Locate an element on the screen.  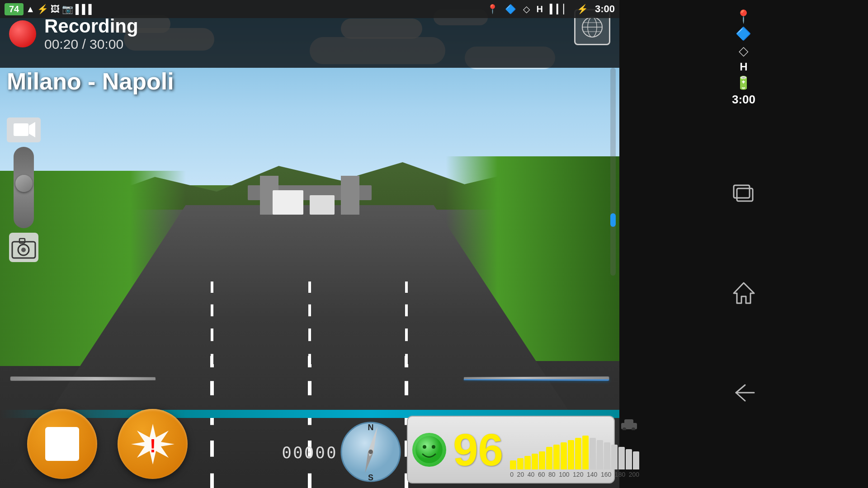
happy-face-icon is located at coordinates (429, 450).